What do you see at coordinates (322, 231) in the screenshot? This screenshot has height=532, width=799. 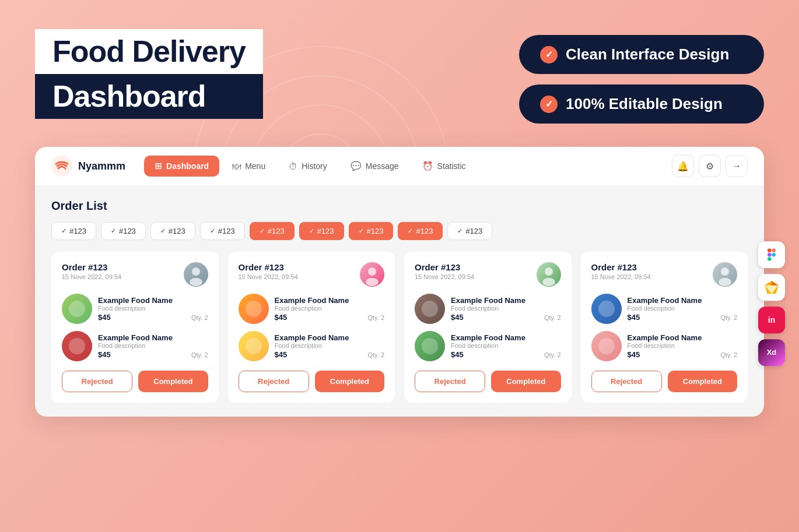 I see `filter-tag-5: ✓ #123` at bounding box center [322, 231].